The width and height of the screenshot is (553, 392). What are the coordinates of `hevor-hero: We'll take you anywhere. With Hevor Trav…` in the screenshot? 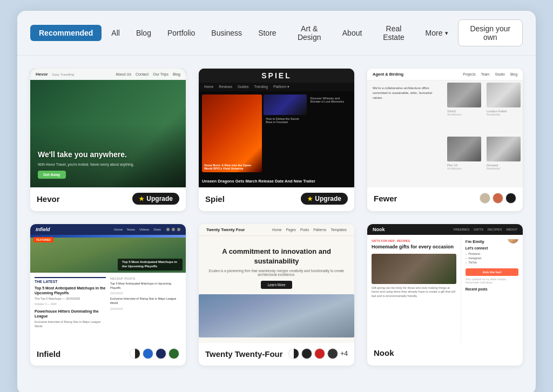 It's located at (108, 134).